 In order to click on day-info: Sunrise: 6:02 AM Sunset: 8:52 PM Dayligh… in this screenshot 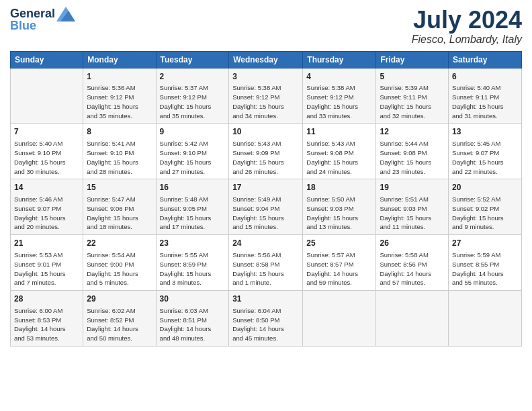, I will do `click(120, 325)`.